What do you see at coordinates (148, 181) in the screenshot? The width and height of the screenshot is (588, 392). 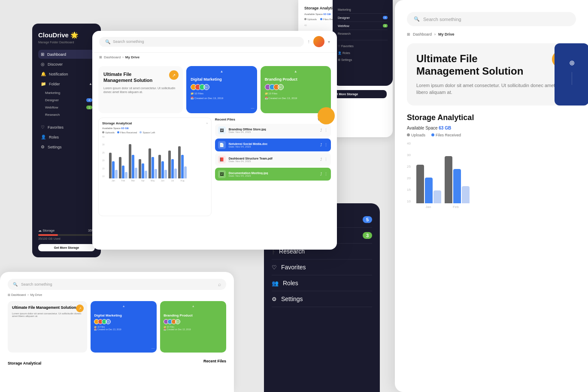 I see `chart-x-labels: Jan Feb Mar Apr May Jun Jul Aug` at bounding box center [148, 181].